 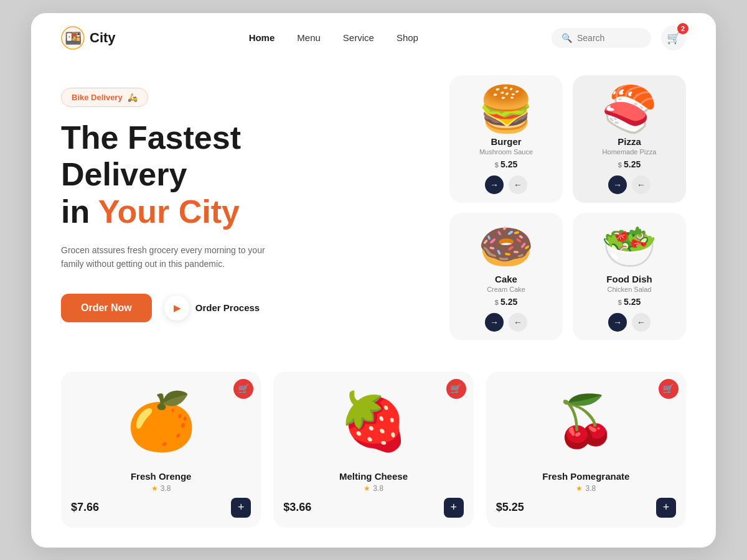 What do you see at coordinates (298, 508) in the screenshot?
I see `cheese-price: $3.66` at bounding box center [298, 508].